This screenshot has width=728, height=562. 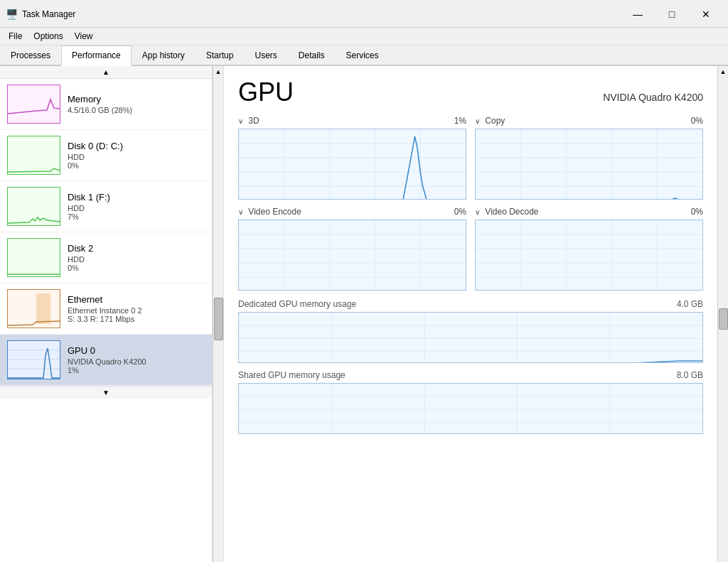 I want to click on dedicated-memory-chart, so click(x=471, y=337).